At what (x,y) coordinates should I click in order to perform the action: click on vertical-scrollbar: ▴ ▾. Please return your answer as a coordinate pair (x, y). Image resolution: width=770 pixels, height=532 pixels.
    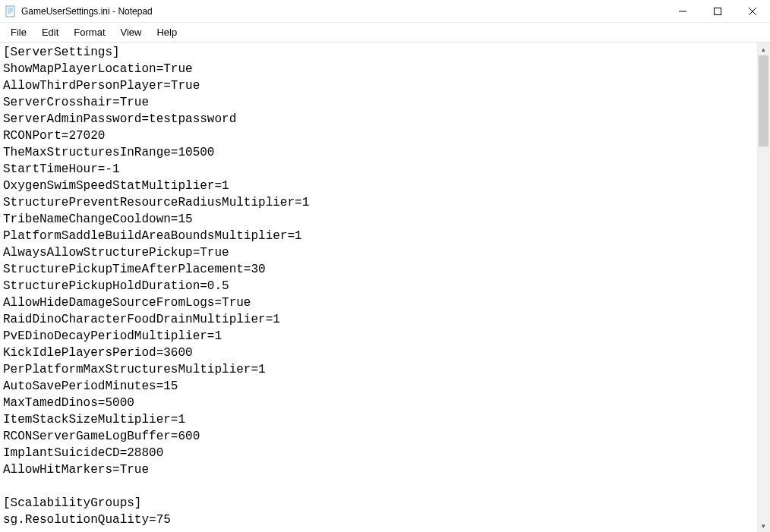
    Looking at the image, I should click on (764, 287).